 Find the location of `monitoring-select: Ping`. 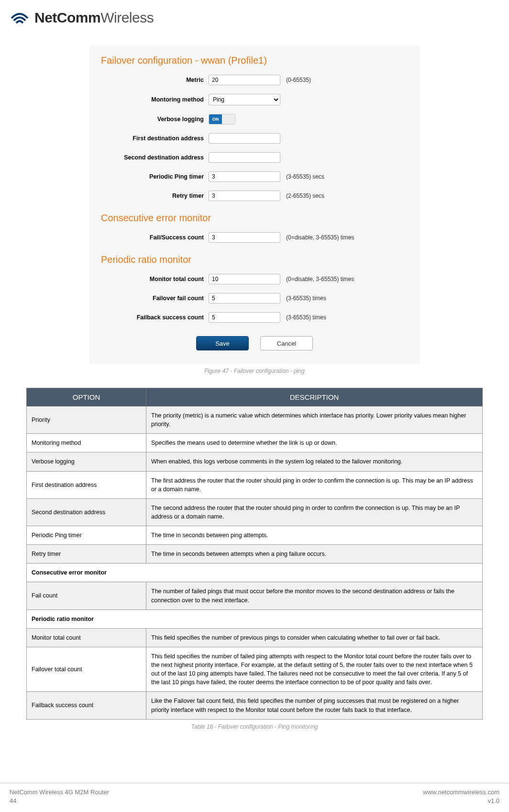

monitoring-select: Ping is located at coordinates (244, 100).